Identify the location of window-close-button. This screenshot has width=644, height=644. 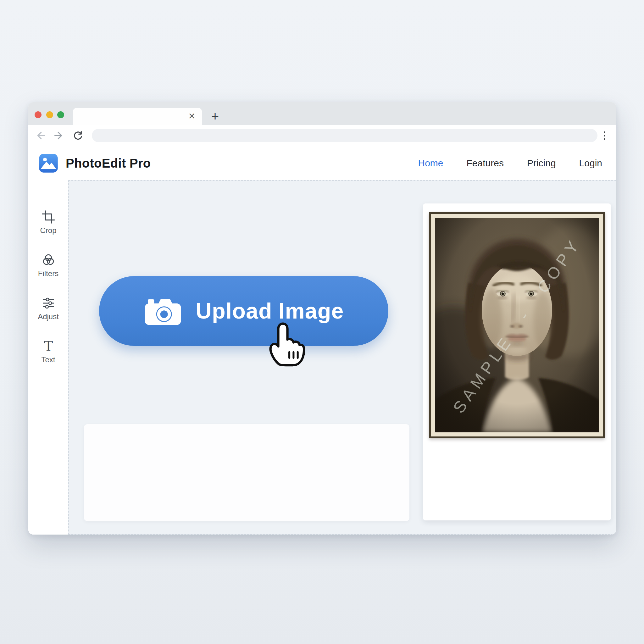
(38, 115).